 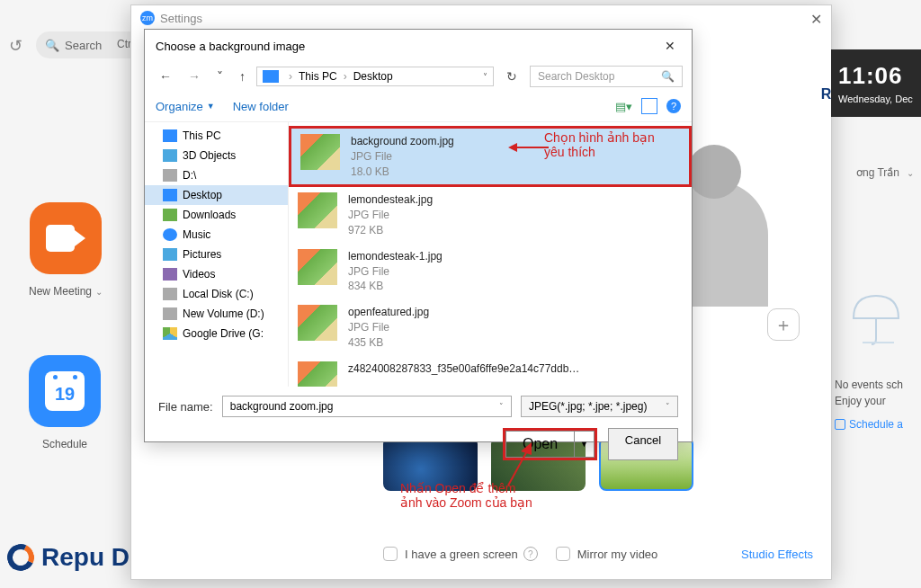 I want to click on path-dropdown-icon: ˅, so click(x=486, y=77).